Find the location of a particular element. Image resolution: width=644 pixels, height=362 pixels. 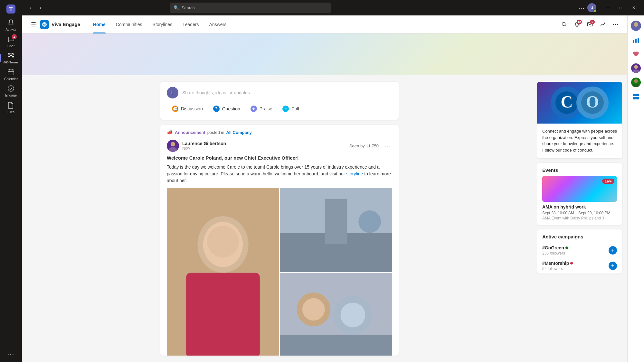

post-author-left: Laurence Gilbertson Now is located at coordinates (196, 146).